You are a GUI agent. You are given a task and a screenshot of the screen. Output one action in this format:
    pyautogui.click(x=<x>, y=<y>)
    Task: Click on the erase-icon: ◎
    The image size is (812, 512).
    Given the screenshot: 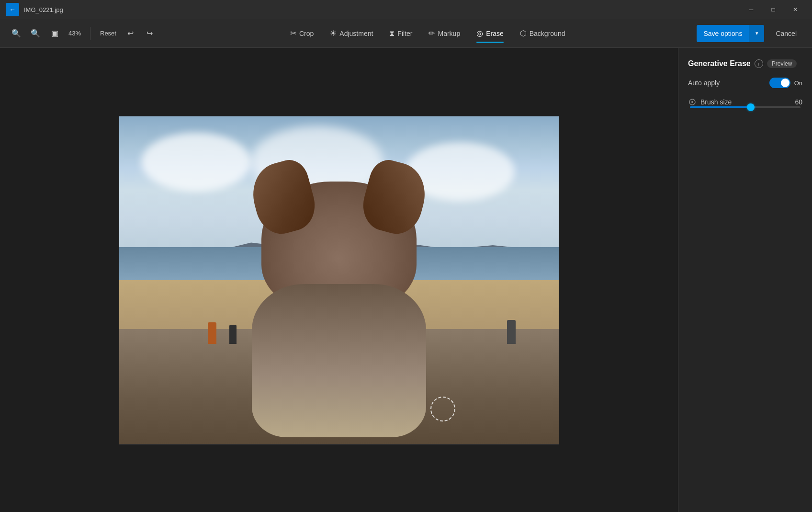 What is the action you would take?
    pyautogui.click(x=480, y=34)
    